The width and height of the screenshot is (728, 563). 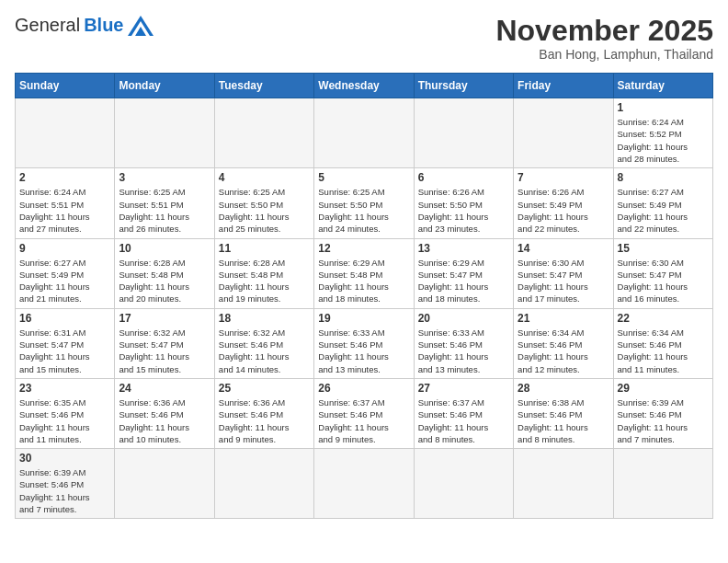 I want to click on calendar-day-cell: 22Sunrise: 6:34 AM Sunset: 5:46 PM Dayli…, so click(x=663, y=343).